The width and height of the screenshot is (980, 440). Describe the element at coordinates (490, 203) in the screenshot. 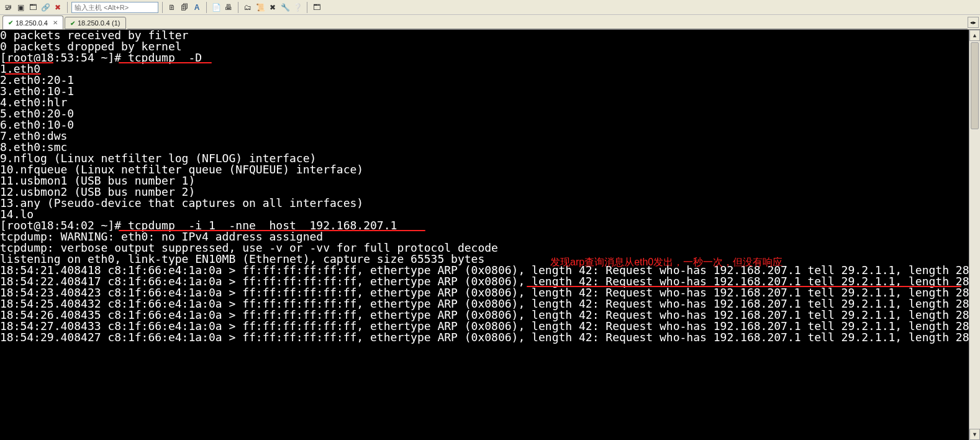

I see `terminal-line: 13.any (Pseudo-device that captures on a…` at that location.